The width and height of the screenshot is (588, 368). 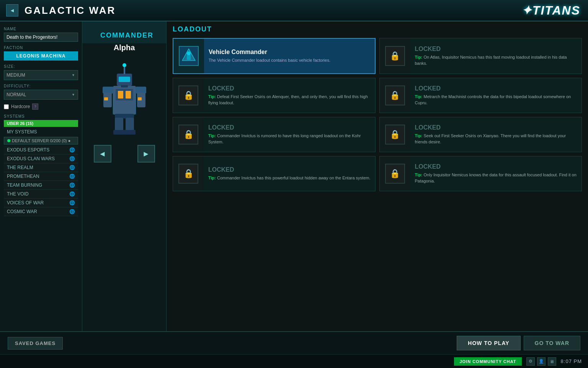 What do you see at coordinates (41, 150) in the screenshot?
I see `server-list-item: EXODUS ESPORTS🌐` at bounding box center [41, 150].